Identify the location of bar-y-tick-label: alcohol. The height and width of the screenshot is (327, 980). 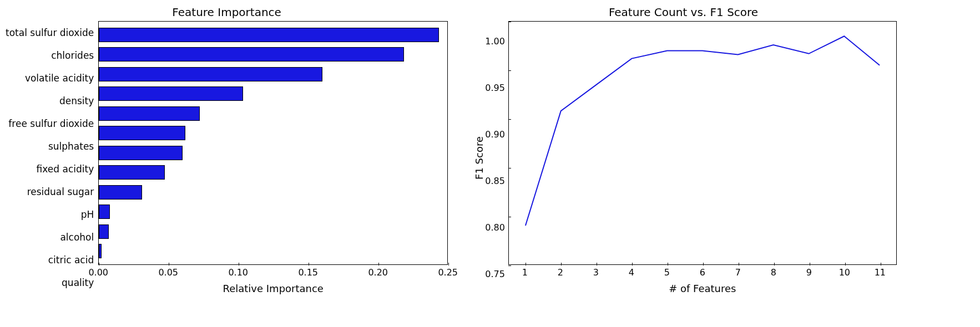
(50, 237).